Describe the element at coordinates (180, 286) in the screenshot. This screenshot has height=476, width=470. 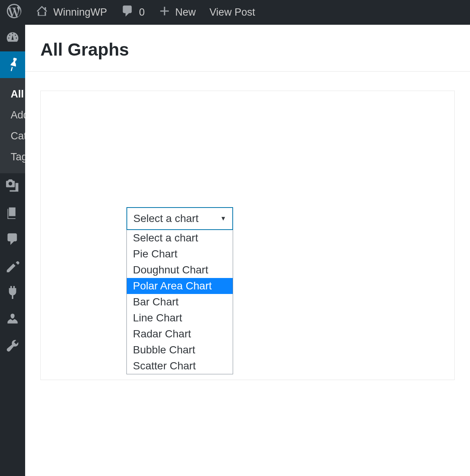
I see `chart-option-polar-area: Polar Area Chart` at that location.